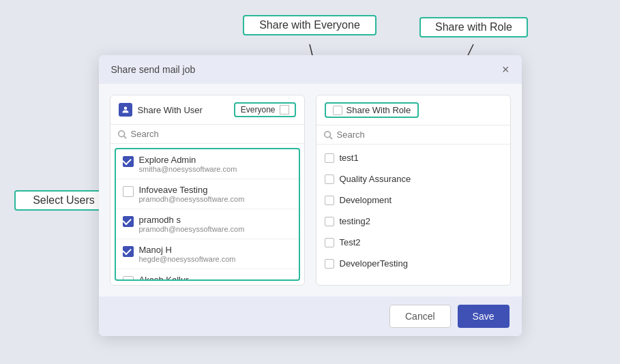  What do you see at coordinates (126, 110) in the screenshot?
I see `share-user-icon` at bounding box center [126, 110].